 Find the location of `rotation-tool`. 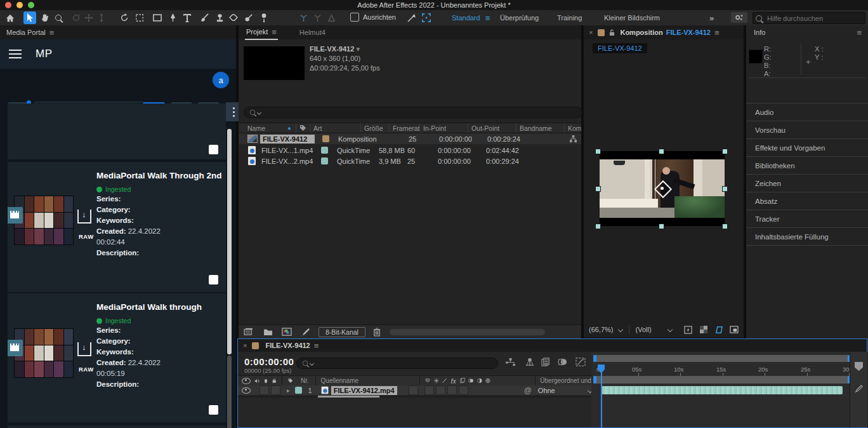

rotation-tool is located at coordinates (124, 18).